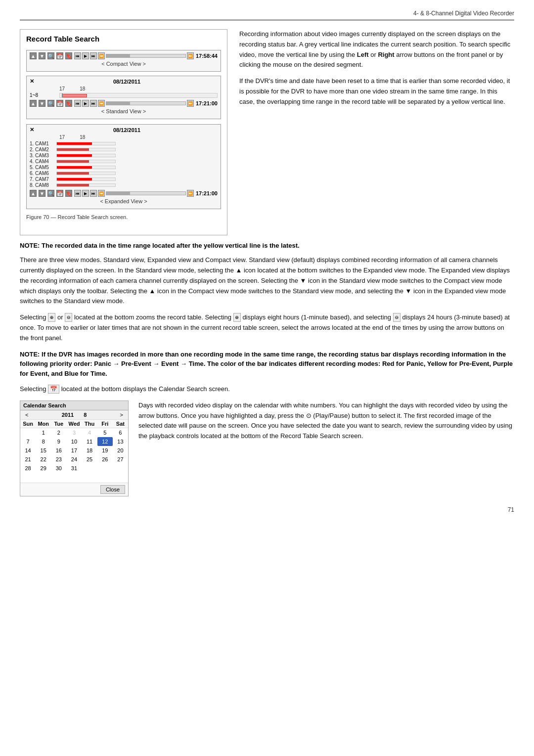 This screenshot has height=756, width=534. What do you see at coordinates (190, 103) in the screenshot?
I see `fast-fwd-btn-2: ⏩` at bounding box center [190, 103].